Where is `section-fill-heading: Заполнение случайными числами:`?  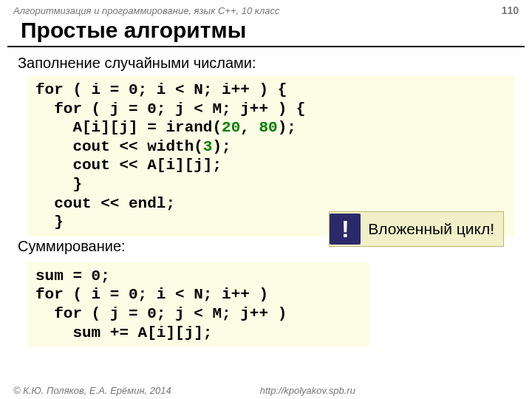
section-fill-heading: Заполнение случайными числами: is located at coordinates (266, 65).